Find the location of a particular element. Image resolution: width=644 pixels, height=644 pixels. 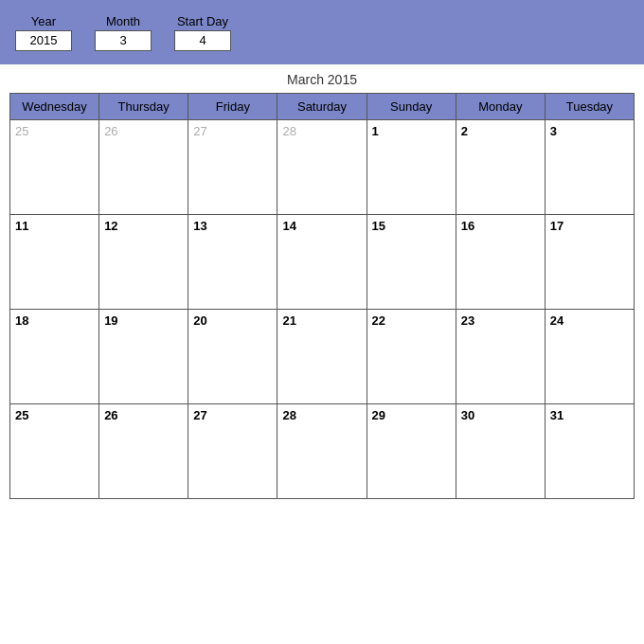

calendar-day-cell: 17 is located at coordinates (589, 262).